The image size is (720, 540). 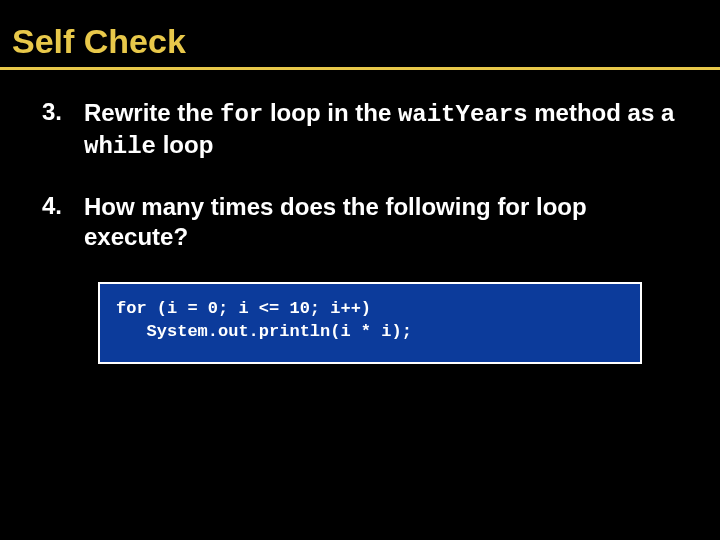 I want to click on code-keyword: while, so click(x=120, y=146).